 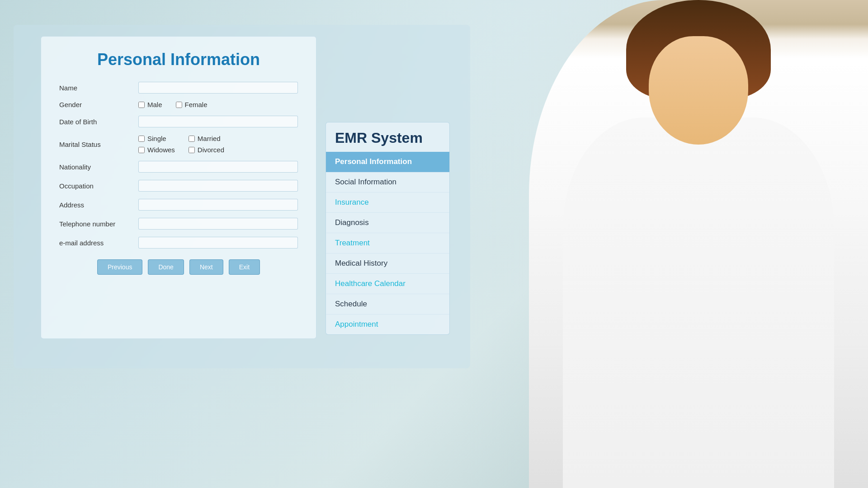 I want to click on nationality-row: Nationality, so click(x=179, y=167).